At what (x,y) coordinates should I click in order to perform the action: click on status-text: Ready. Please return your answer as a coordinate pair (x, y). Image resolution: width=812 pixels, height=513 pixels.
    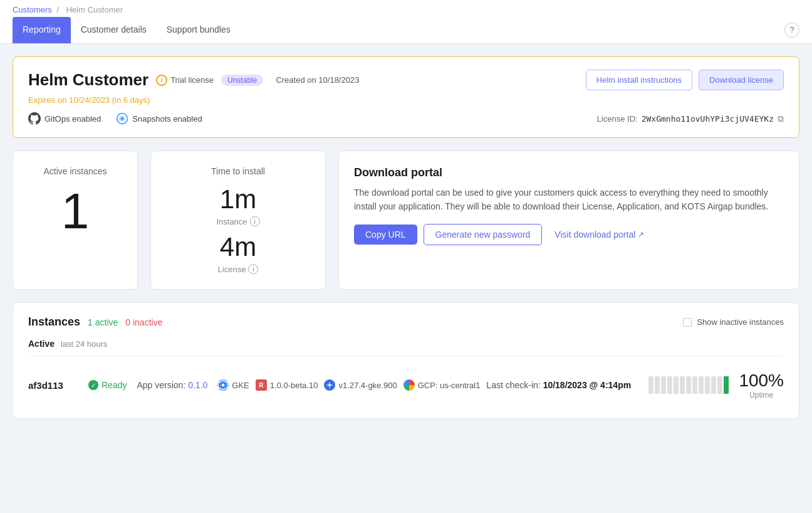
    Looking at the image, I should click on (114, 385).